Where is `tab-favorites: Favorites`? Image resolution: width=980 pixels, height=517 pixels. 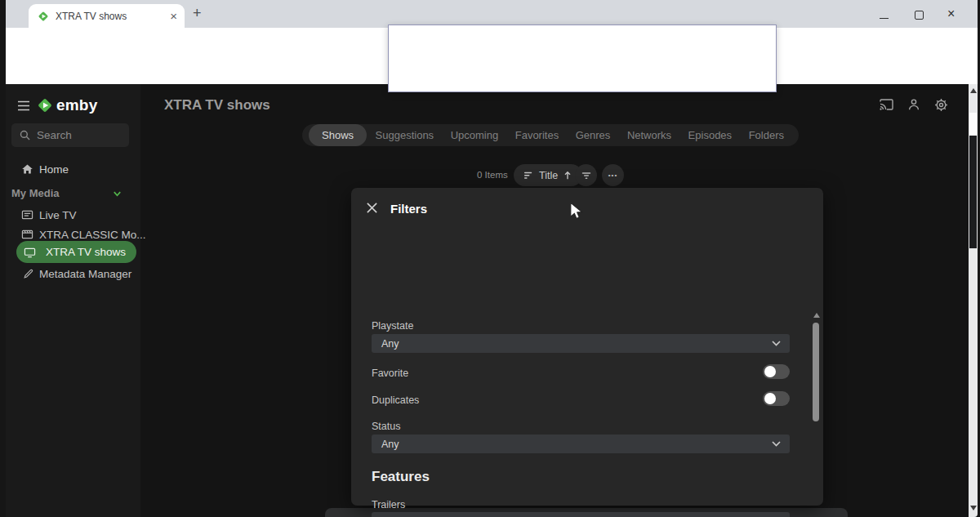
tab-favorites: Favorites is located at coordinates (537, 136).